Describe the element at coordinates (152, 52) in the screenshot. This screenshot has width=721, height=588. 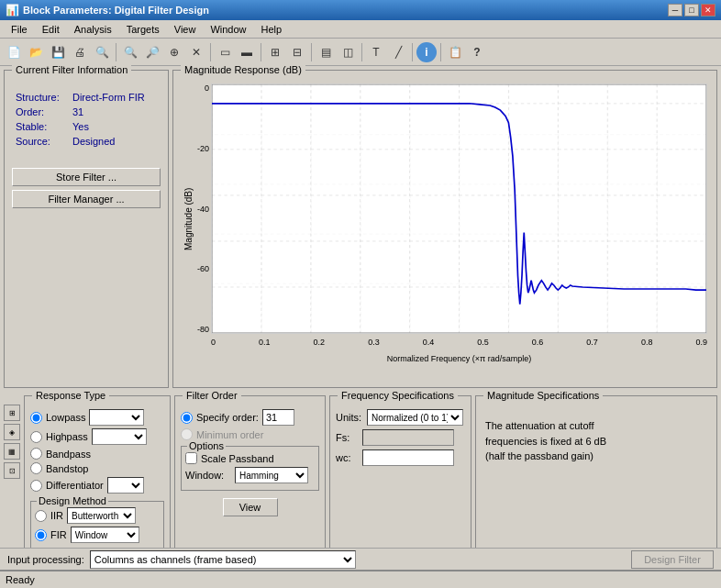
I see `zoom-out-button: 🔎` at that location.